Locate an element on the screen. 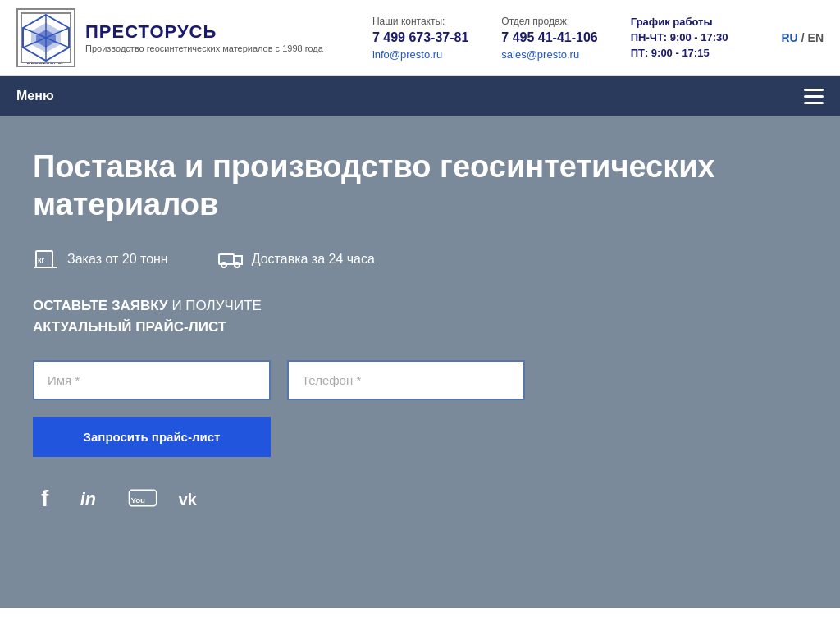 This screenshot has height=630, width=840. language-switcher: RU / EN is located at coordinates (802, 38).